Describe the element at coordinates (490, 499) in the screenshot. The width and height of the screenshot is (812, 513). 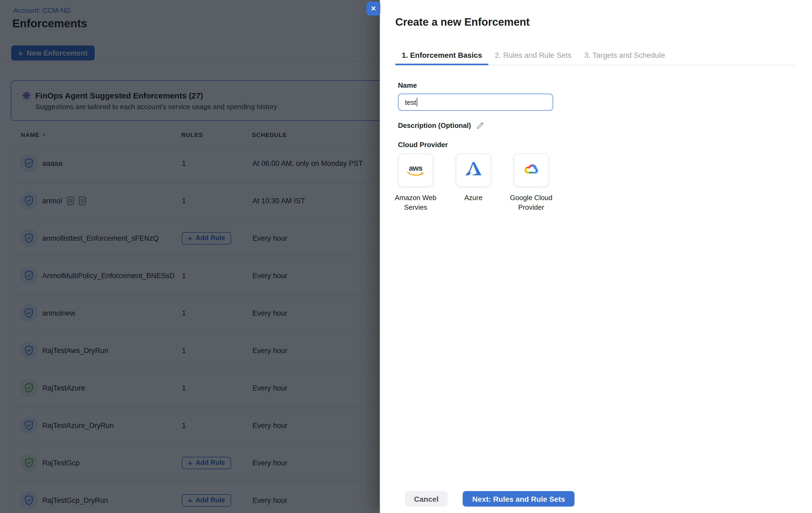
I see `panel-footer: Cancel Next: Rules and Rule Sets` at that location.